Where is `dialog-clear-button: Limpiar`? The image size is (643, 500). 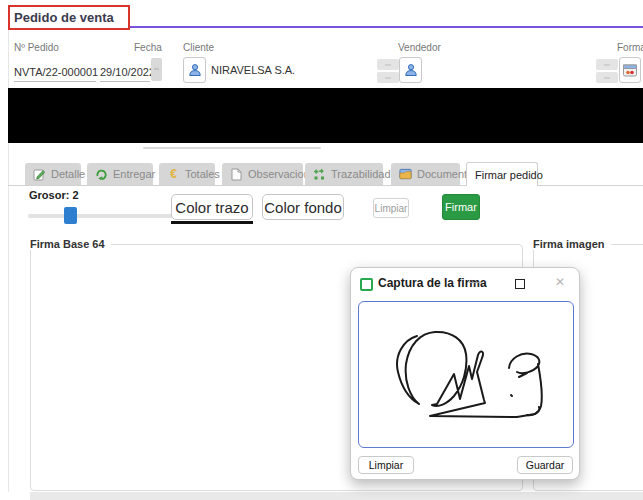
dialog-clear-button: Limpiar is located at coordinates (386, 465).